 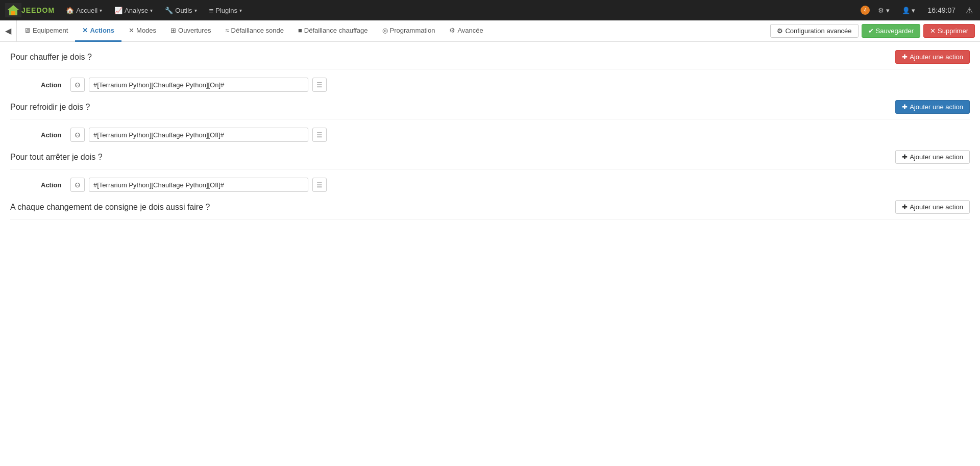 I want to click on navbar-right: 4 ⚙ ▾ 👤 ▾ 16:49:07 ⚠, so click(x=918, y=10).